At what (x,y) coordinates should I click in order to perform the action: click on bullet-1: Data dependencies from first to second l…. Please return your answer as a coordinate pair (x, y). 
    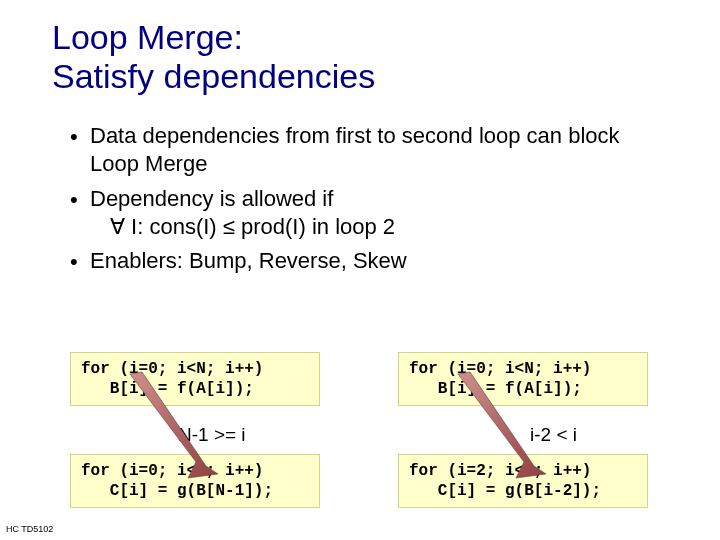
    Looking at the image, I should click on (371, 150).